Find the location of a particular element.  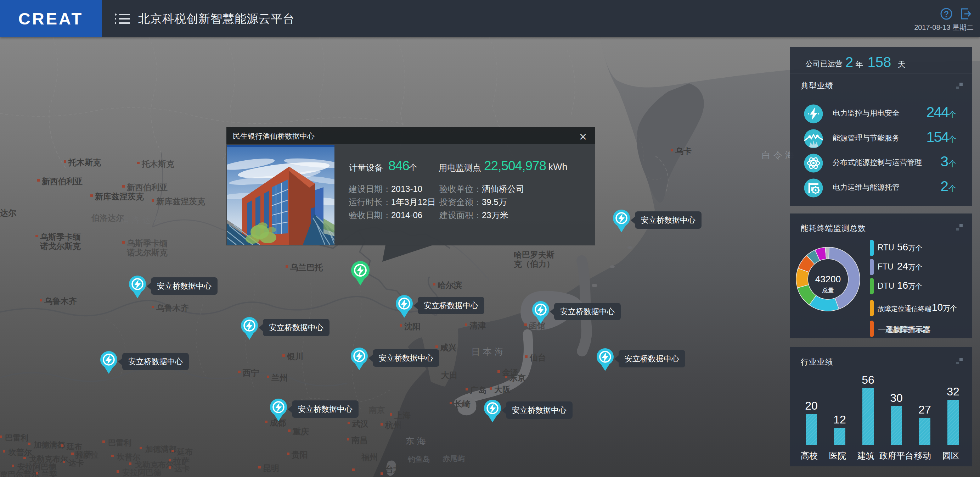

svg-text: 杭州 is located at coordinates (393, 425).